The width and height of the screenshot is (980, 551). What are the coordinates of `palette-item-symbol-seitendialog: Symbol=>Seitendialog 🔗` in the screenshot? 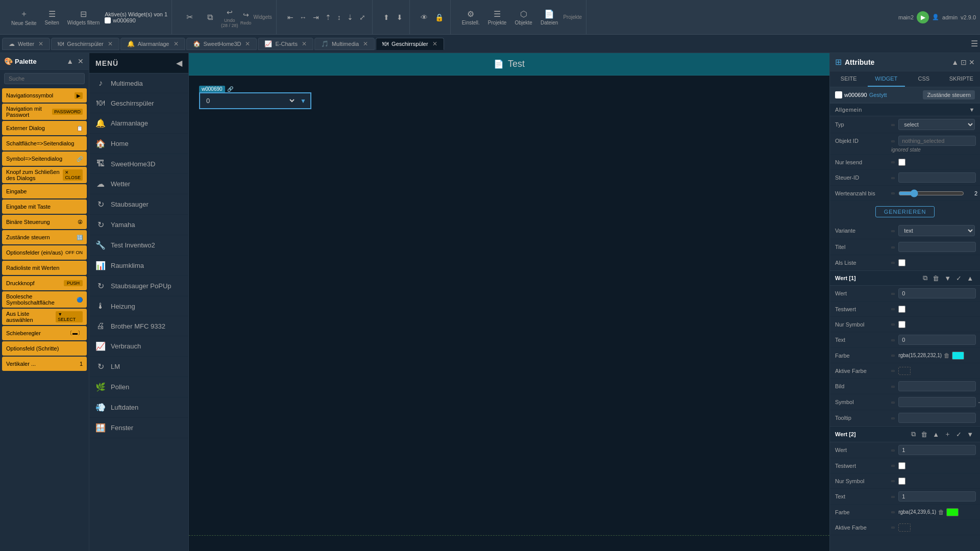 It's located at (44, 159).